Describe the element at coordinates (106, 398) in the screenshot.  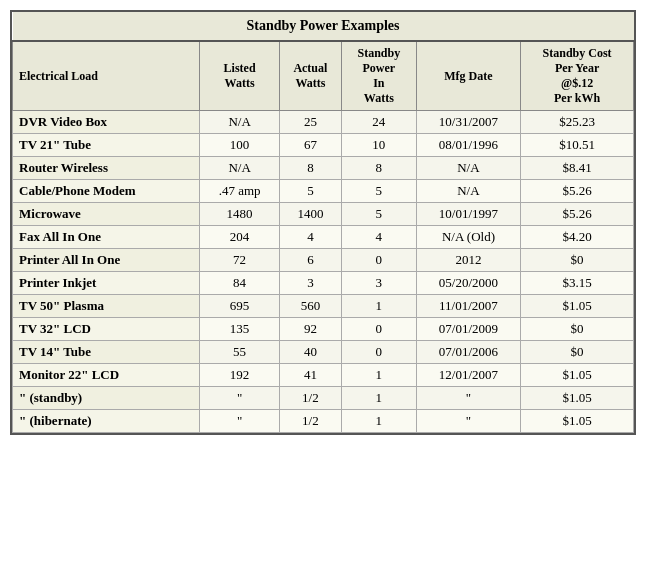
I see `cell-load: " (standby)` at that location.